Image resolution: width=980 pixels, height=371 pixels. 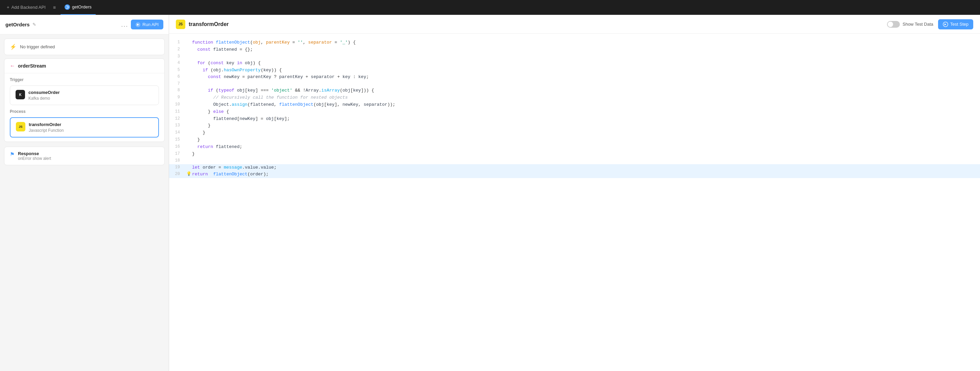 What do you see at coordinates (29, 7) in the screenshot?
I see `add-api-label: Add Backend API` at bounding box center [29, 7].